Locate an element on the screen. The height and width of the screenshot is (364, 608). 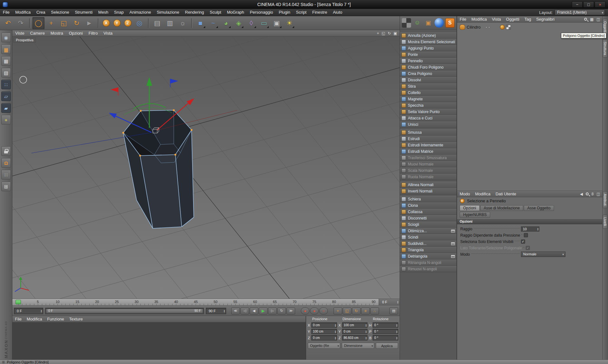
add-cube-button: ■ is located at coordinates (200, 23).